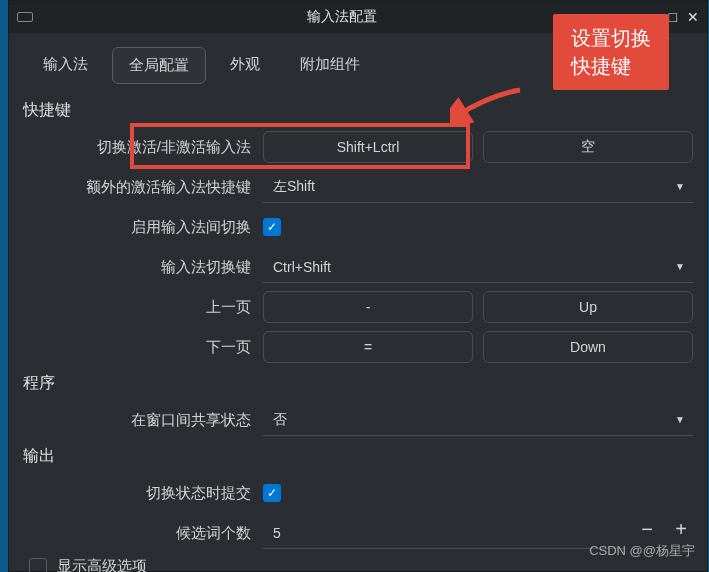 This screenshot has height=572, width=709. I want to click on row-enable-switch: 启用输入法间切换 ✓, so click(358, 227).